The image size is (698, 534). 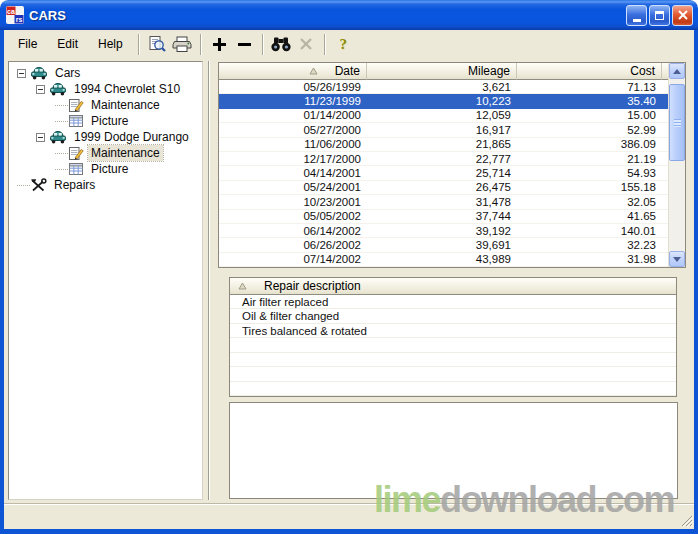 I want to click on repair-row: Tires balanced & rotated, so click(x=453, y=331).